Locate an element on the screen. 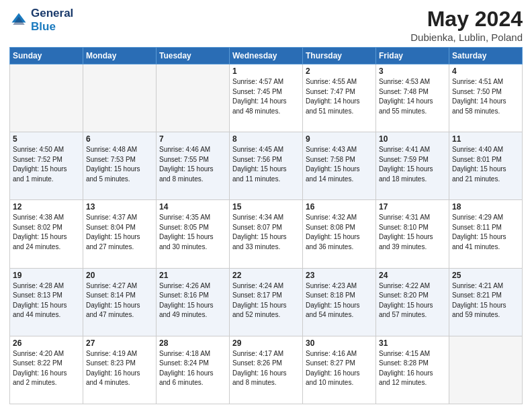 The image size is (532, 411). day-info: Sunrise: 4:55 AM Sunset: 7:47 PM Dayligh… is located at coordinates (339, 97).